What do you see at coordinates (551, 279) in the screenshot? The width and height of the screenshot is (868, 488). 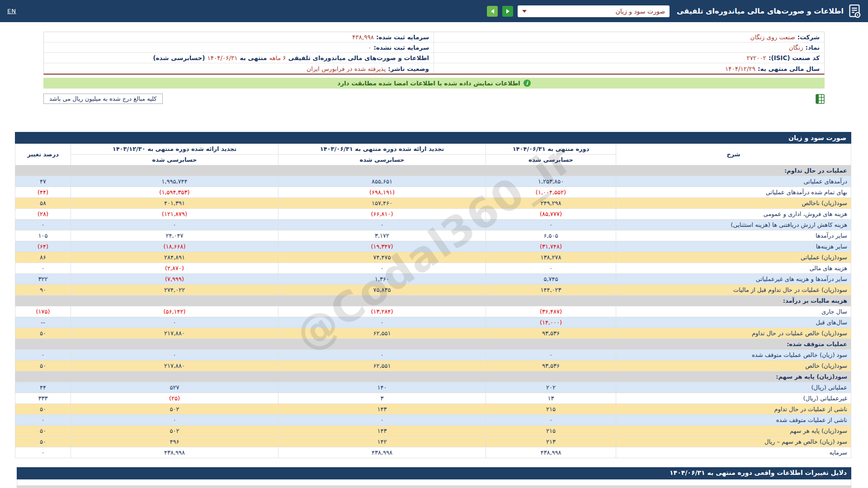 I see `row-value: ۵,۷۴۵` at bounding box center [551, 279].